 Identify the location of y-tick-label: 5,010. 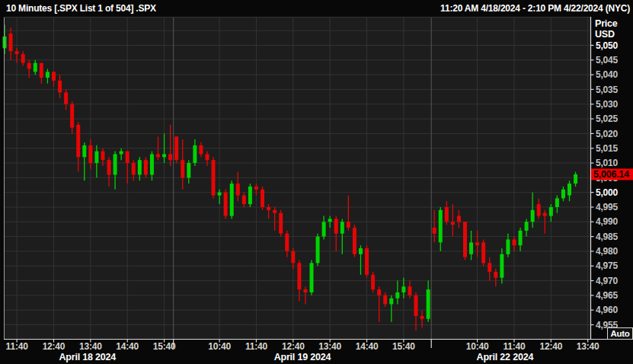
(607, 163).